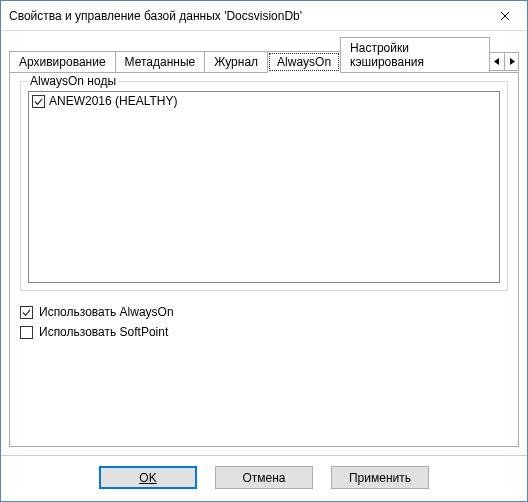  I want to click on tab-scroll-buttons, so click(504, 62).